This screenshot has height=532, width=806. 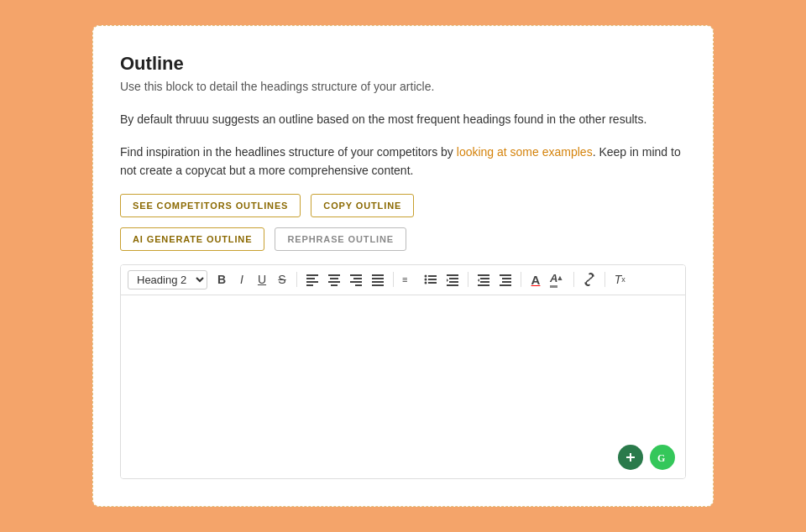 What do you see at coordinates (378, 279) in the screenshot?
I see `align-justify-button` at bounding box center [378, 279].